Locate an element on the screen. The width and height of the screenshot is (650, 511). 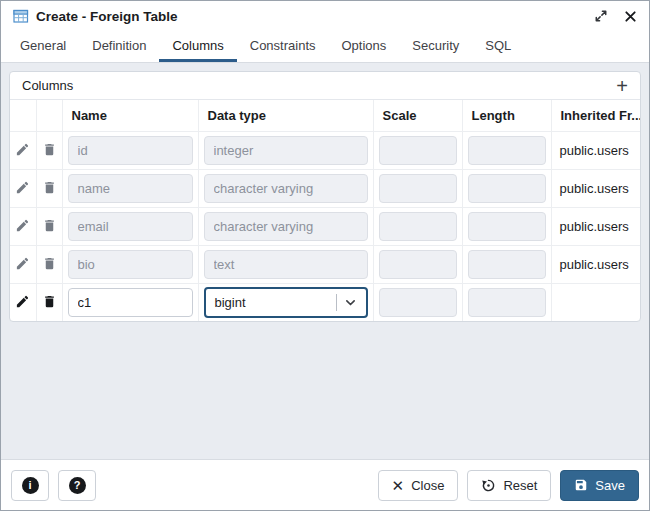
floppy-disk-icon is located at coordinates (581, 485).